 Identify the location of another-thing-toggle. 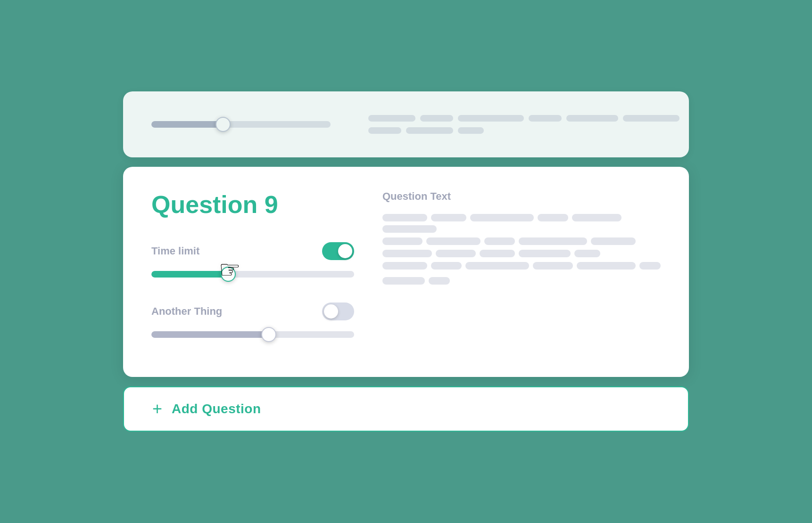
(338, 311).